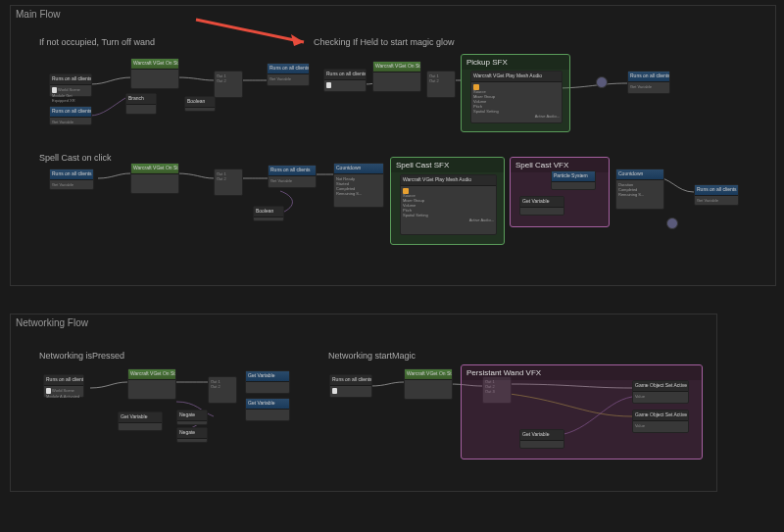  I want to click on node-countdown-1: Countdown Not Ready Started Completed Re…, so click(359, 185).